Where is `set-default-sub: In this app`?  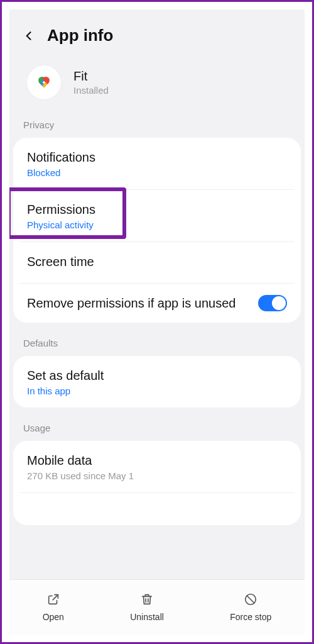 set-default-sub: In this app is located at coordinates (157, 391).